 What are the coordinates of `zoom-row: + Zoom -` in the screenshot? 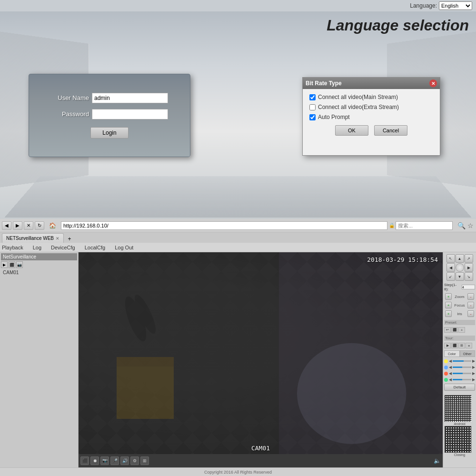 It's located at (460, 297).